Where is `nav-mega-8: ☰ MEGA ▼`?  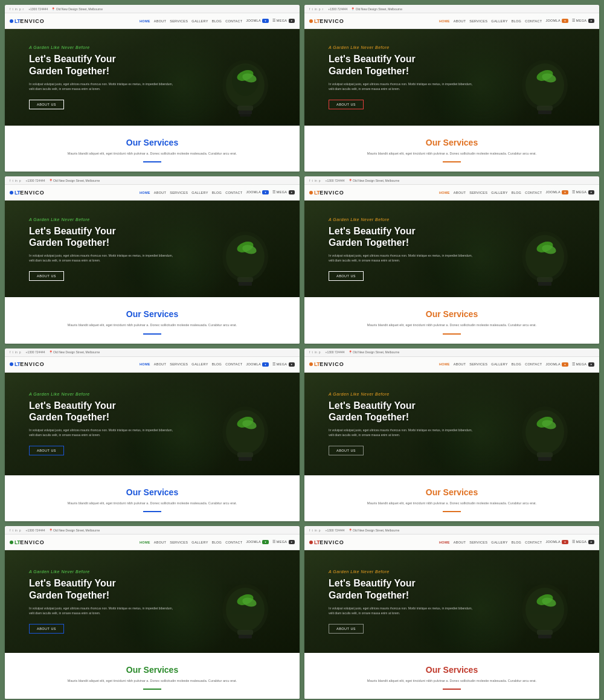
nav-mega-8: ☰ MEGA ▼ is located at coordinates (583, 542).